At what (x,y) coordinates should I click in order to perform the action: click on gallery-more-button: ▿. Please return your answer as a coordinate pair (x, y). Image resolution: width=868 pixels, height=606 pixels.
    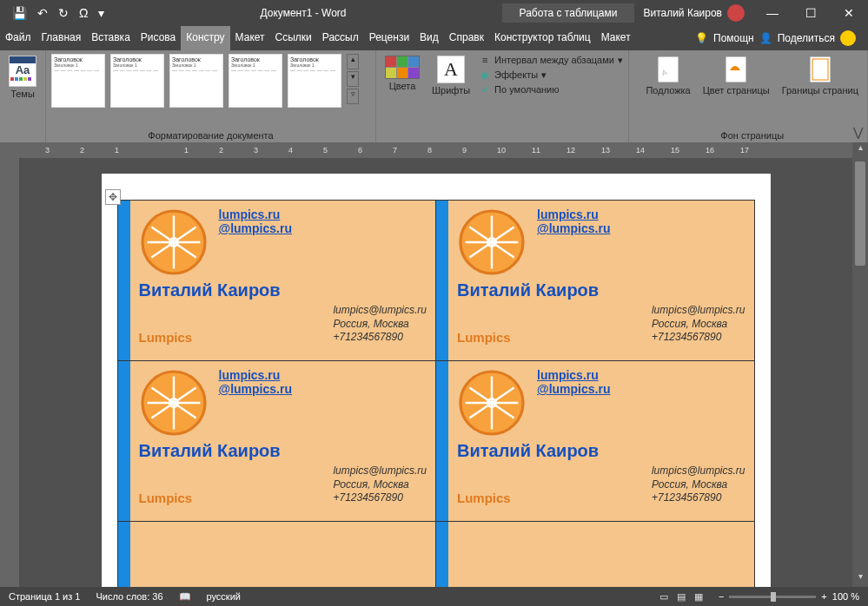
    Looking at the image, I should click on (353, 96).